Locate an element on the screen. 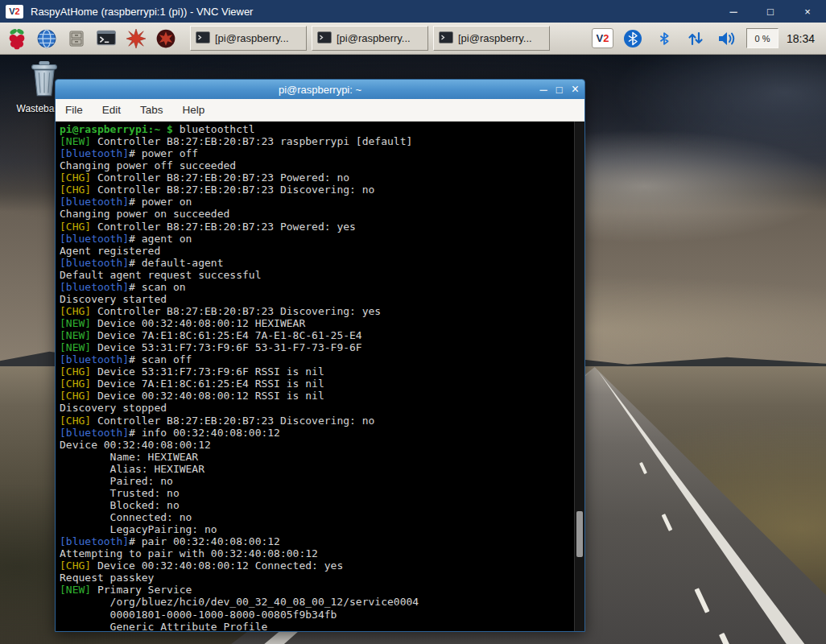 The height and width of the screenshot is (644, 826). network-traffic-icon is located at coordinates (696, 39).